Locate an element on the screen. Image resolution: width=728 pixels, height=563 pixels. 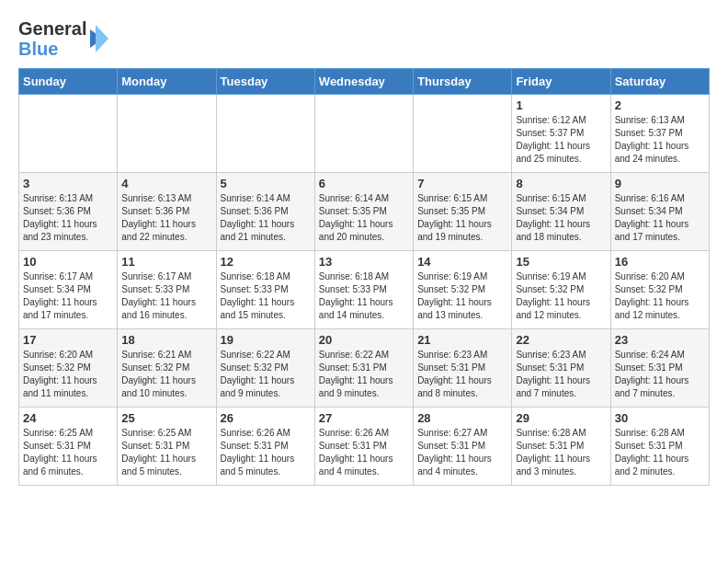
calendar-cell: 25Sunrise: 6:25 AM Sunset: 5:31 PM Dayli… is located at coordinates (167, 447).